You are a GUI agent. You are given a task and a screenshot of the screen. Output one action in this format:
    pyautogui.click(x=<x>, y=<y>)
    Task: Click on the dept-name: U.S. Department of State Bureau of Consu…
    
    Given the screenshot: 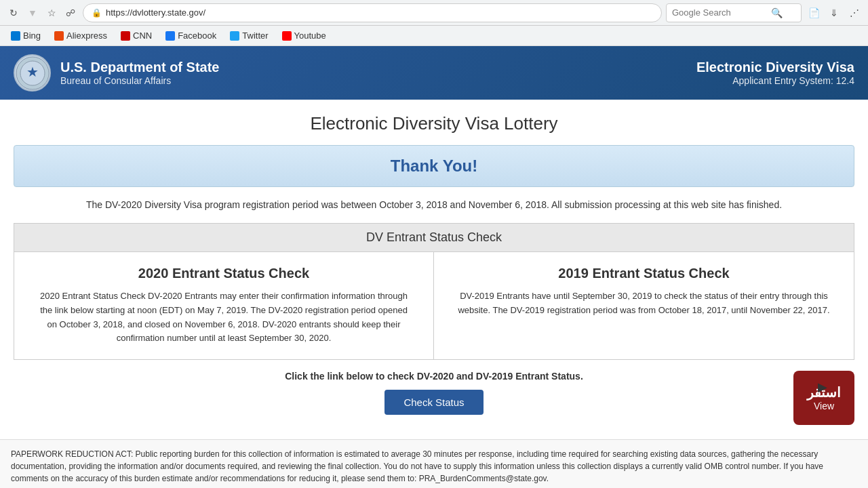 What is the action you would take?
    pyautogui.click(x=140, y=73)
    